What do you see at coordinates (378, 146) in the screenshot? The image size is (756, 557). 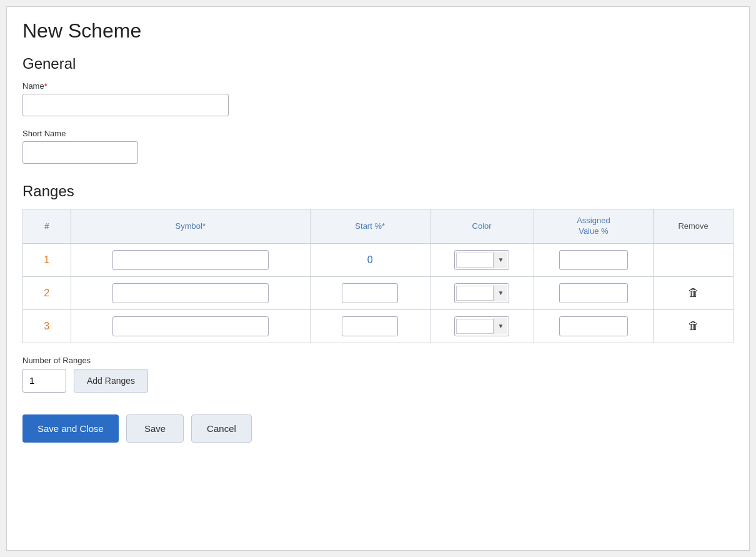 I see `short-name-field-group: Short Name` at bounding box center [378, 146].